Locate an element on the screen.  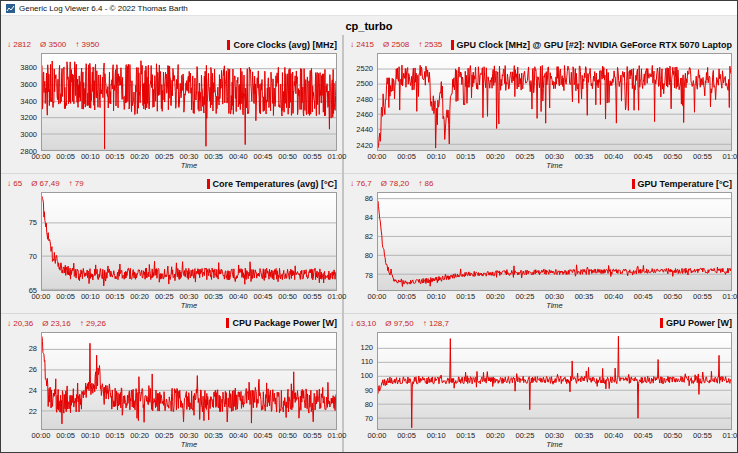
stat-max: ↑ 128,7 is located at coordinates (436, 324).